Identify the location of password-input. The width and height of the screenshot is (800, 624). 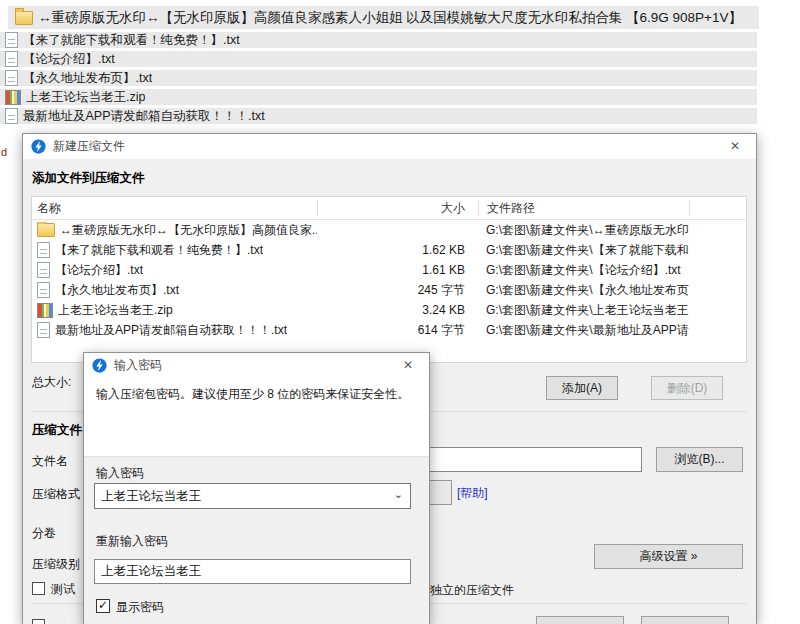
(247, 496).